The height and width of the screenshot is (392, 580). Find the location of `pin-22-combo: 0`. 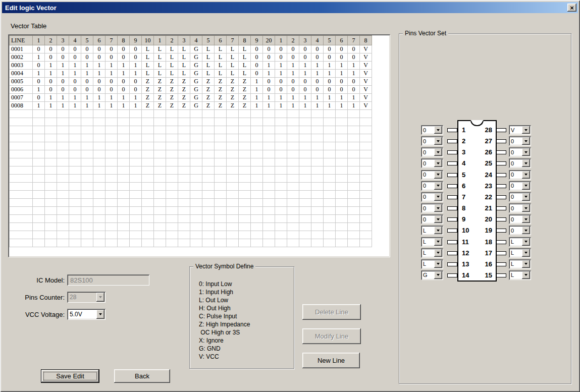

pin-22-combo: 0 is located at coordinates (520, 197).